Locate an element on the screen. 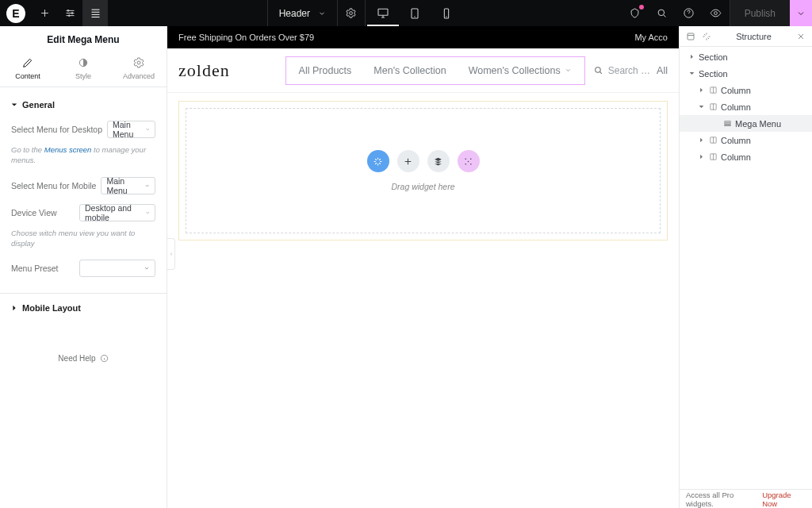 This screenshot has height=508, width=812. device-view-select: Desktop and mobile is located at coordinates (117, 213).